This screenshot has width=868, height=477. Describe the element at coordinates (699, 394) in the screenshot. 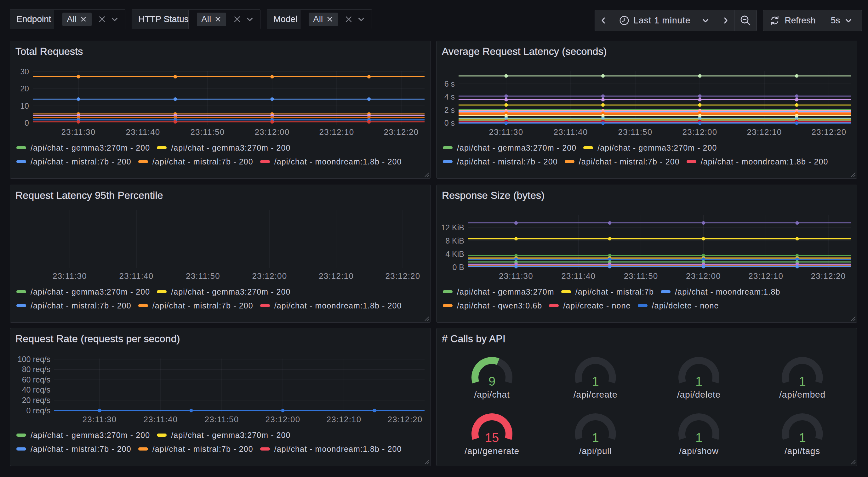

I see `svg-text: /api/delete` at that location.